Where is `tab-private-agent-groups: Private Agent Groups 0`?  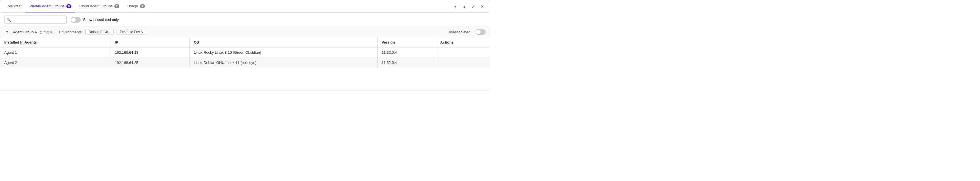 tab-private-agent-groups: Private Agent Groups 0 is located at coordinates (50, 6).